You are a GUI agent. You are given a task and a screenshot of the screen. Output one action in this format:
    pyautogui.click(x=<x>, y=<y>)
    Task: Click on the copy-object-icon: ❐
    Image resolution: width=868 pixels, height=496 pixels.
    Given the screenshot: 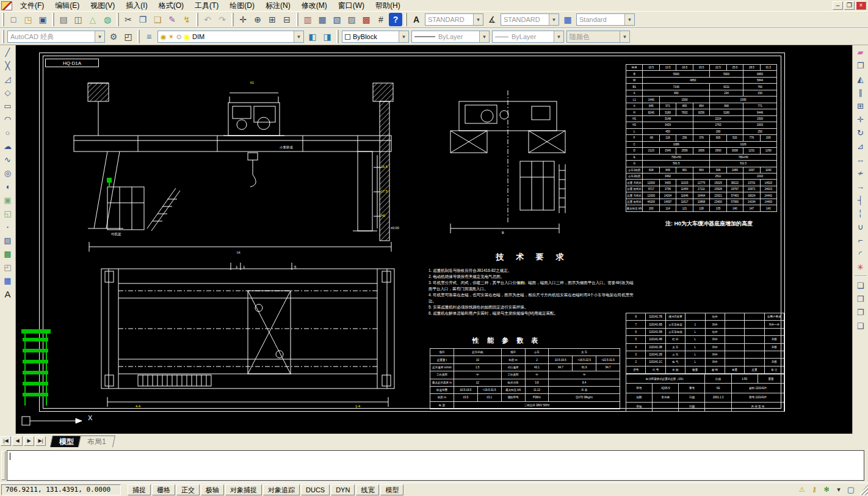 What is the action you would take?
    pyautogui.click(x=861, y=65)
    